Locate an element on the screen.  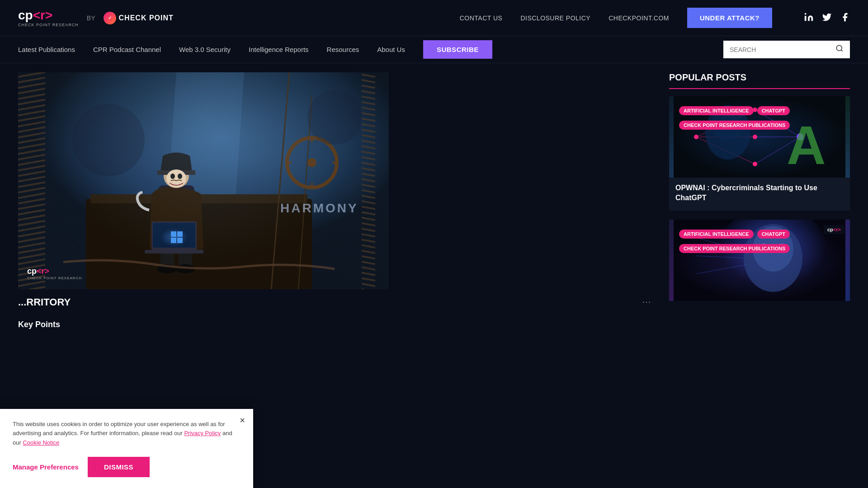
nav-resources: Resources is located at coordinates (343, 50).